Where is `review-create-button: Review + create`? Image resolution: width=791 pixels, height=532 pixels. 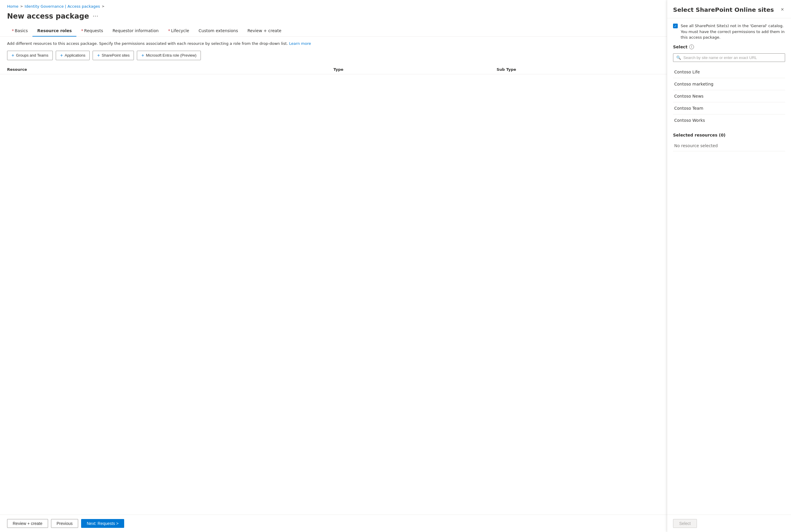
review-create-button: Review + create is located at coordinates (28, 524).